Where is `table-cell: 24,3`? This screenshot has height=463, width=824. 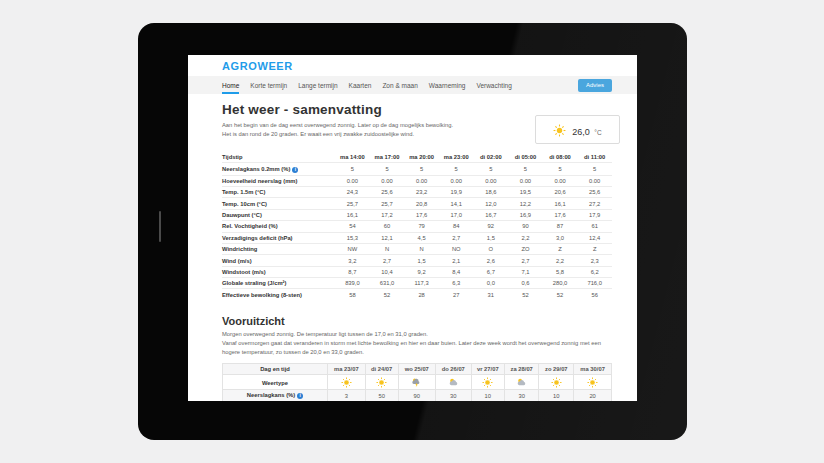
table-cell: 24,3 is located at coordinates (352, 192).